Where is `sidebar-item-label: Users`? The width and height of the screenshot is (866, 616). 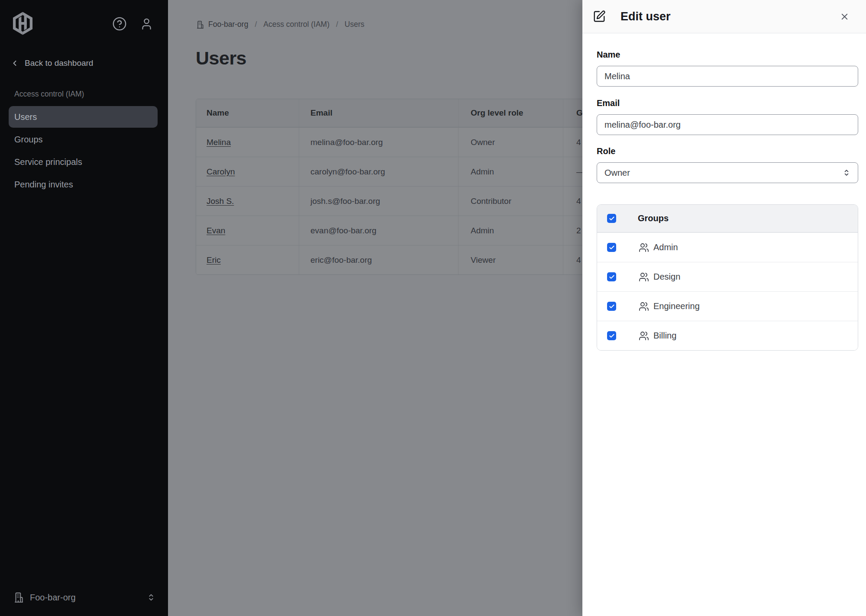
sidebar-item-label: Users is located at coordinates (26, 117).